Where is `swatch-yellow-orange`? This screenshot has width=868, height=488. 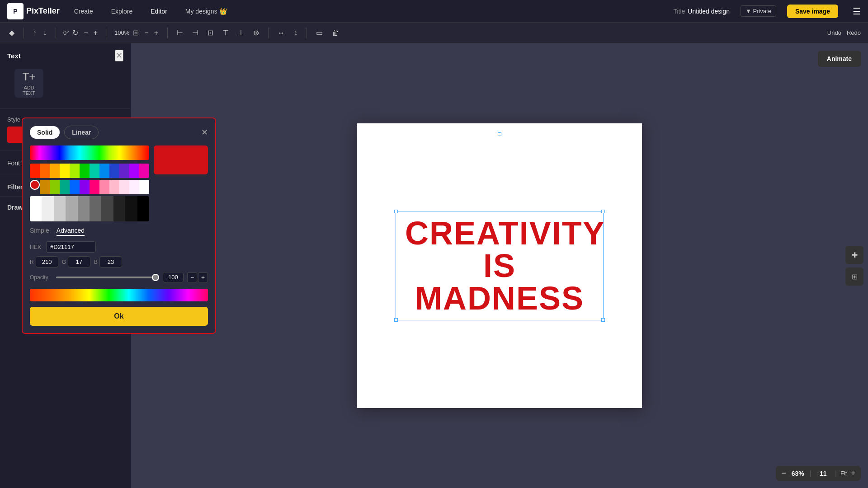 swatch-yellow-orange is located at coordinates (55, 171).